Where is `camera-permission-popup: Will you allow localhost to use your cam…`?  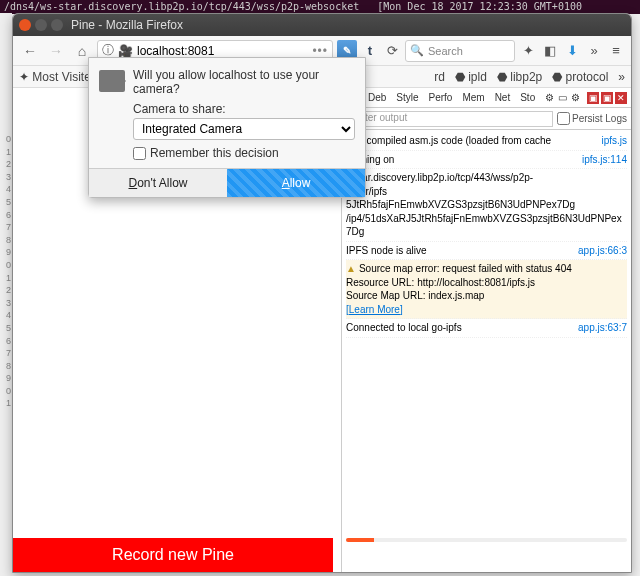 camera-permission-popup: Will you allow localhost to use your cam… is located at coordinates (227, 128).